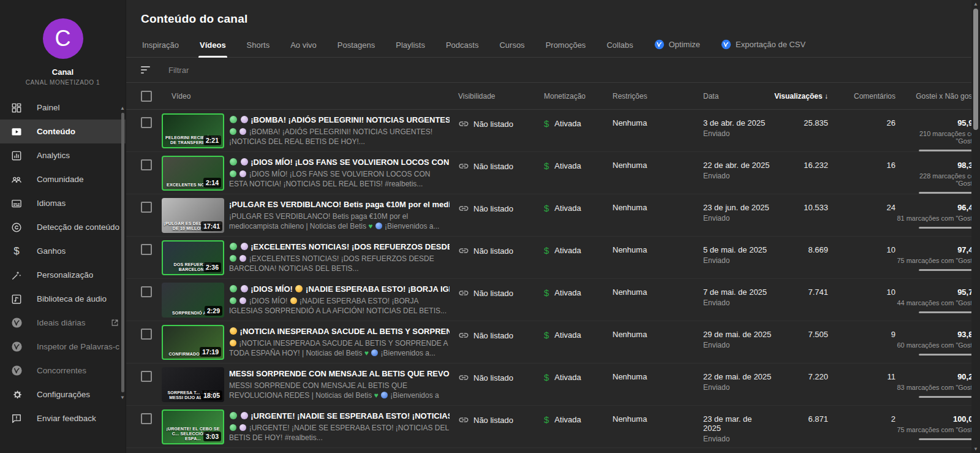 Image resolution: width=980 pixels, height=453 pixels. I want to click on column-header-date: Data, so click(737, 96).